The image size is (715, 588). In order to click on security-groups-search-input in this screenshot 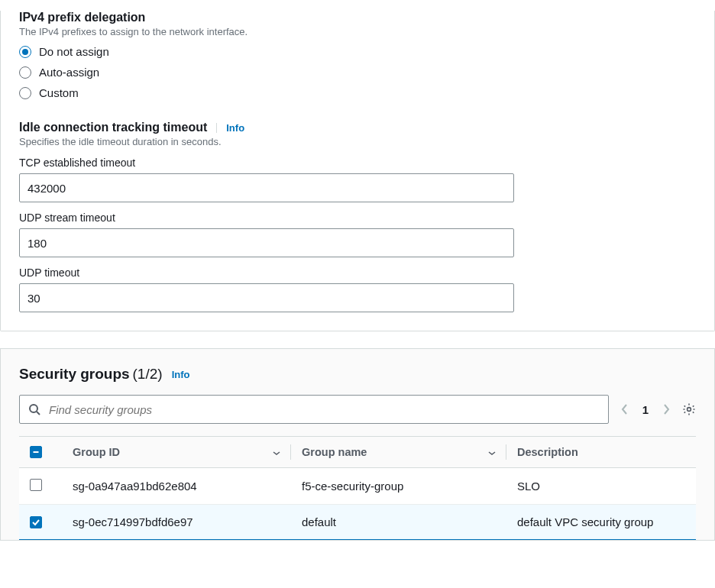, I will do `click(324, 409)`.